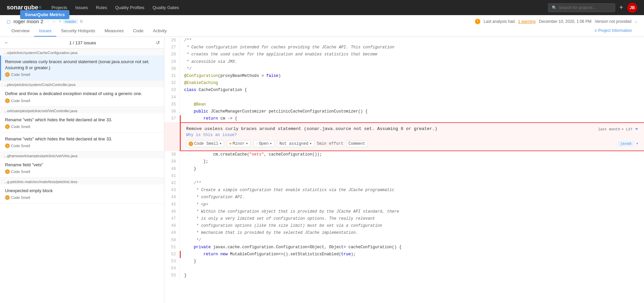 The height and width of the screenshot is (303, 644). I want to click on nav-projects: Projects, so click(59, 7).